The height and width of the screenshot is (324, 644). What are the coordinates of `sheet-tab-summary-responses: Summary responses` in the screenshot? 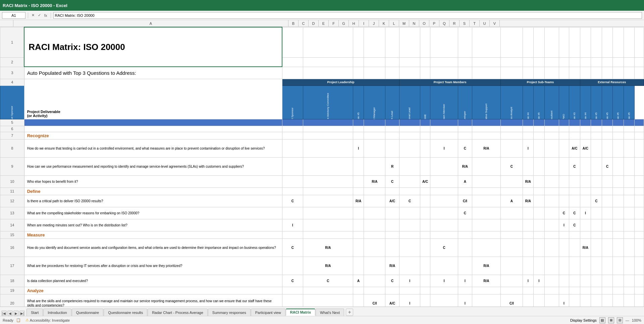 It's located at (229, 312).